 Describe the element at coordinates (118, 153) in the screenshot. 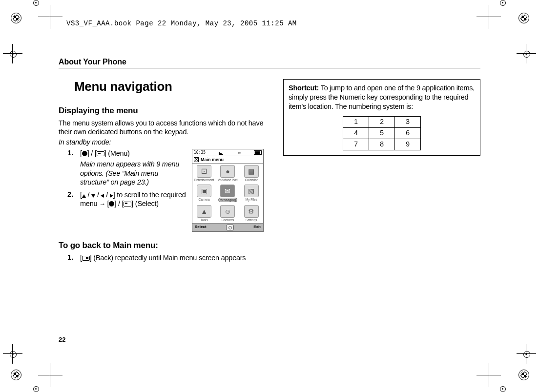

I see `step-1-tail: (Menu)` at that location.